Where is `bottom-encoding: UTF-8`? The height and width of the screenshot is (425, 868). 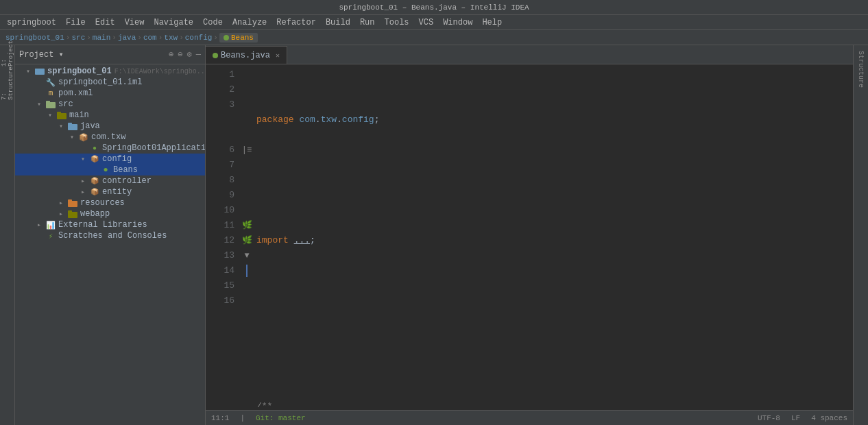
bottom-encoding: UTF-8 is located at coordinates (769, 418).